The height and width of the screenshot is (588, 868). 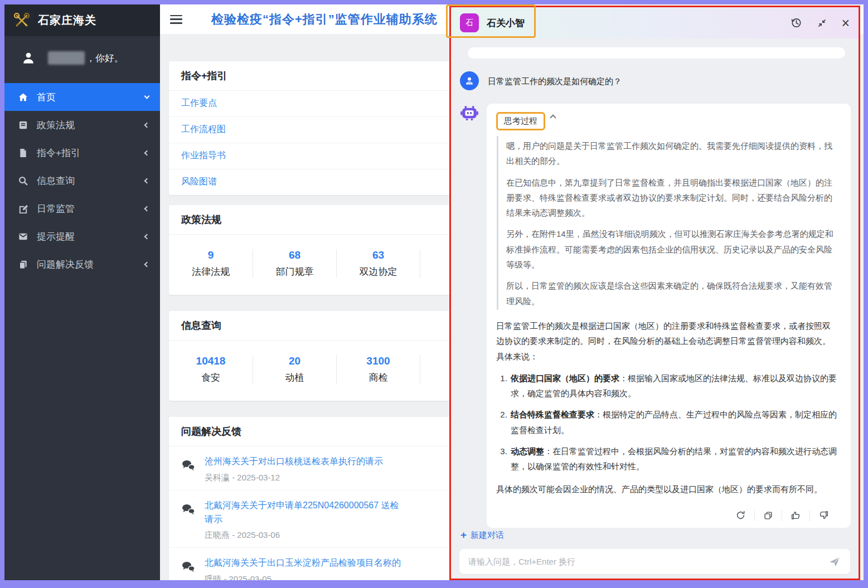 I want to click on sidebar-item-info-query: 信息查询, so click(x=83, y=181).